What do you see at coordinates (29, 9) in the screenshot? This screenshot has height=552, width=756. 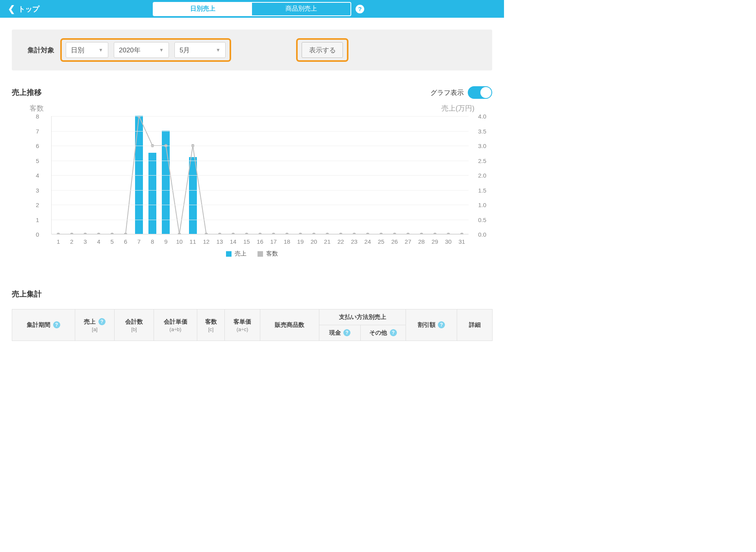 I see `back-label: トップ` at bounding box center [29, 9].